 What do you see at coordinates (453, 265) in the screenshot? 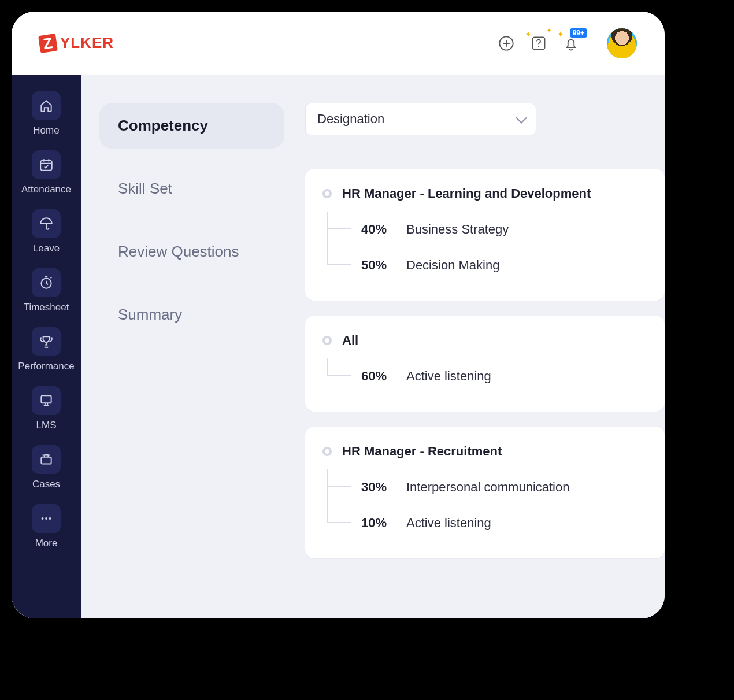
I see `skill-label: Decision Making` at bounding box center [453, 265].